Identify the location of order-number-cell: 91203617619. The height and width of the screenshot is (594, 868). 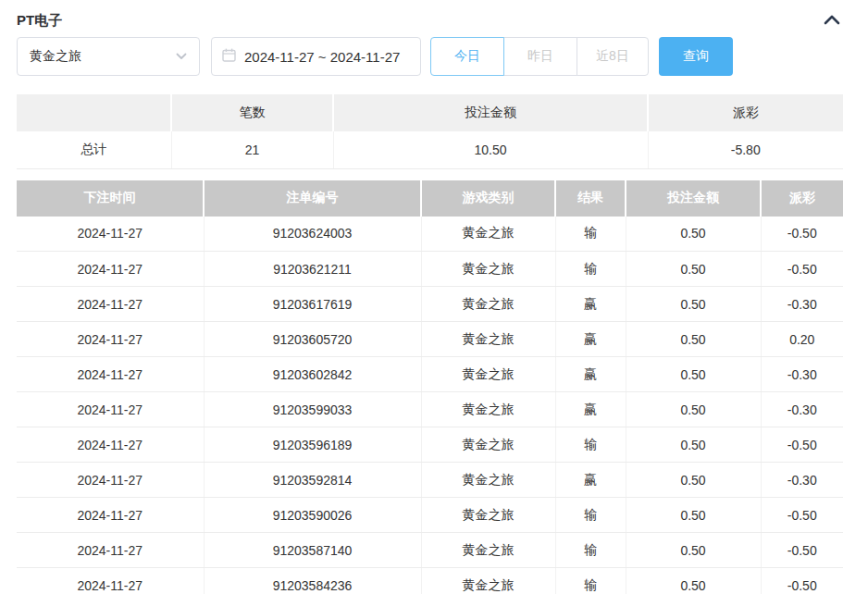
(313, 304).